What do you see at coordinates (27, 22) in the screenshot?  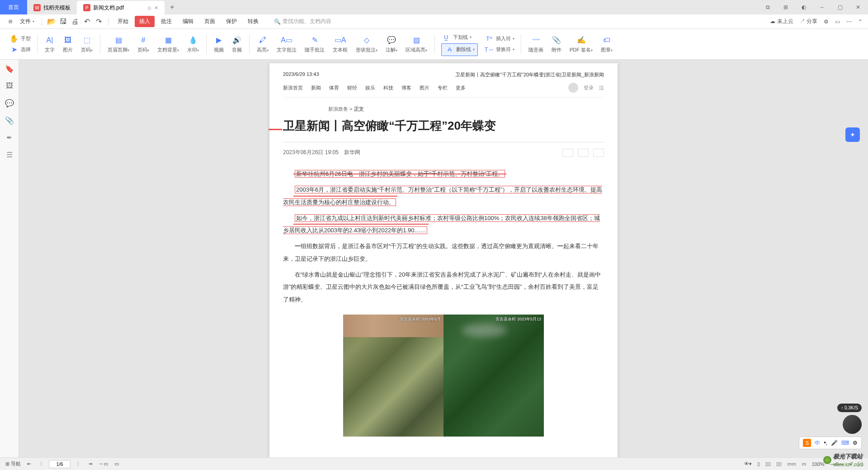 I see `file-menu: 文件▾` at bounding box center [27, 22].